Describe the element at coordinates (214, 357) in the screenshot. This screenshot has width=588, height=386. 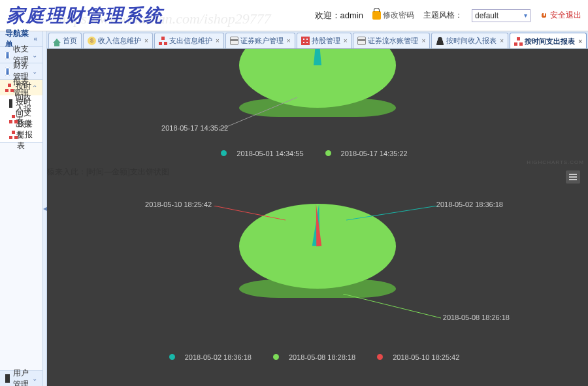
I see `legend-item: 2018-05-02 18:36:18` at that location.